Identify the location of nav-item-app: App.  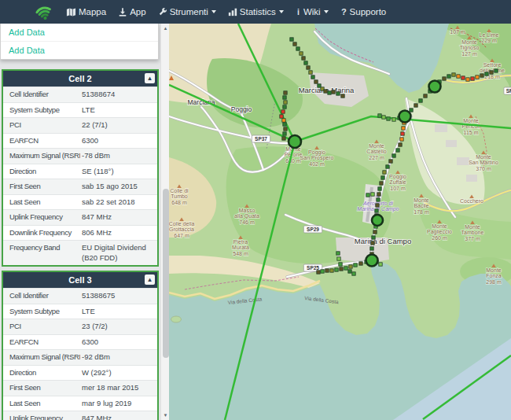
(132, 13).